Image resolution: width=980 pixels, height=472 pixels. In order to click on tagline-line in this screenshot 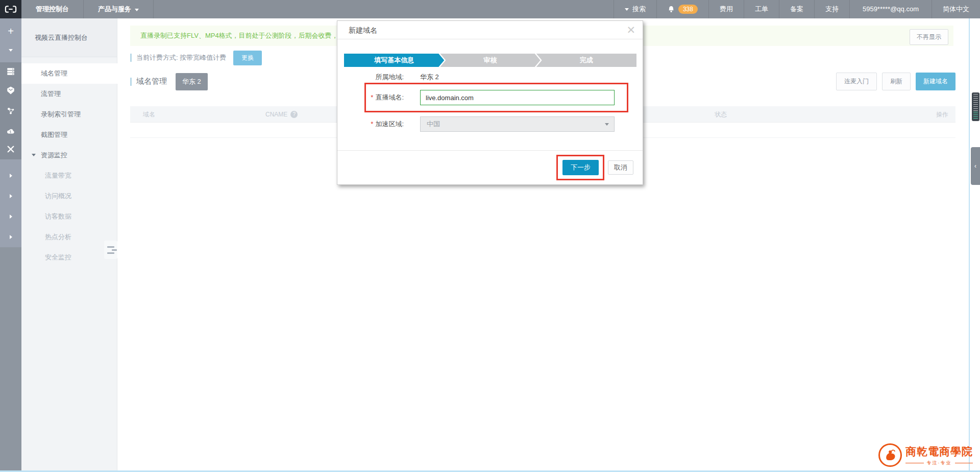, I will do `click(964, 463)`.